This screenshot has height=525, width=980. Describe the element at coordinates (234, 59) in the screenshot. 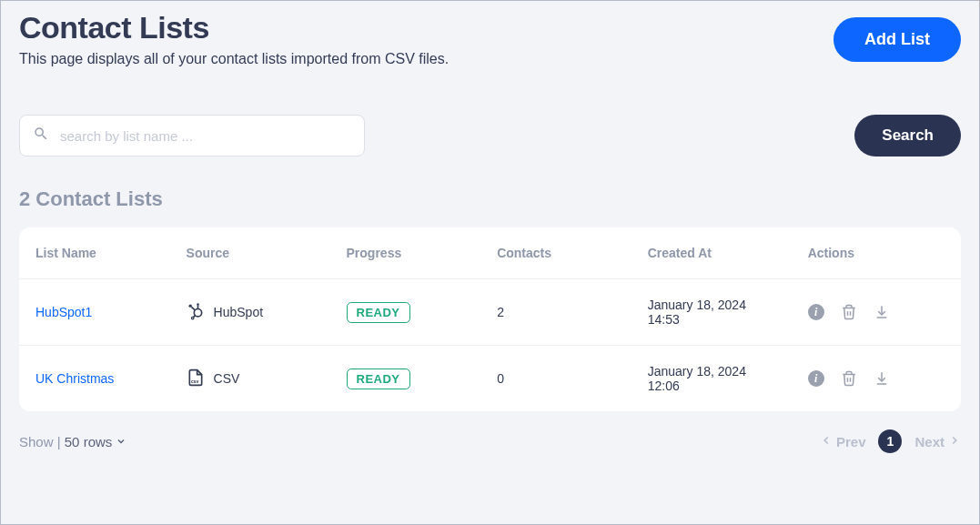

I see `page-subtitle: This page displays all of your contact l…` at that location.